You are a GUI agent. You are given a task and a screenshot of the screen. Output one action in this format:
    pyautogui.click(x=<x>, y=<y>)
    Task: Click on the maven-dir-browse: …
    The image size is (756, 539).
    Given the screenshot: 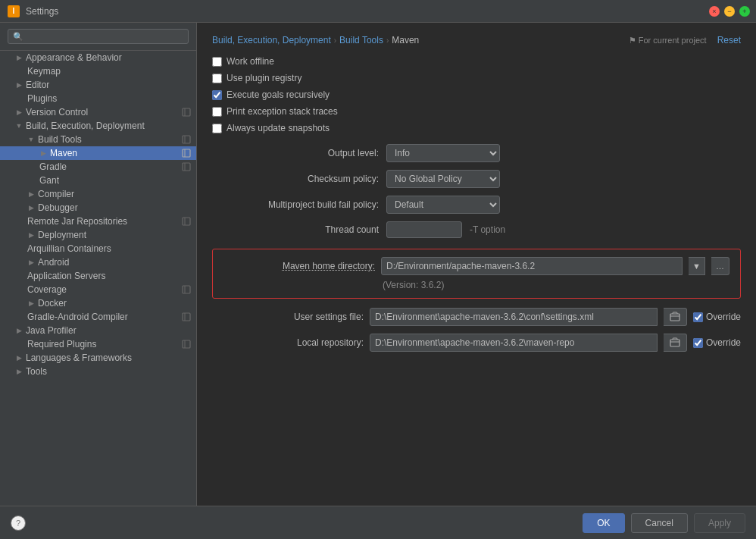 What is the action you would take?
    pyautogui.click(x=720, y=266)
    